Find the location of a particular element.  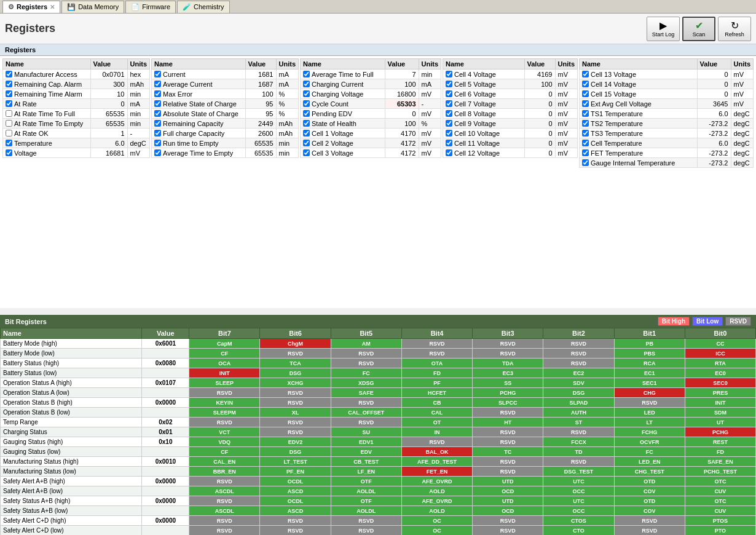

bit-cell: SS is located at coordinates (508, 383).